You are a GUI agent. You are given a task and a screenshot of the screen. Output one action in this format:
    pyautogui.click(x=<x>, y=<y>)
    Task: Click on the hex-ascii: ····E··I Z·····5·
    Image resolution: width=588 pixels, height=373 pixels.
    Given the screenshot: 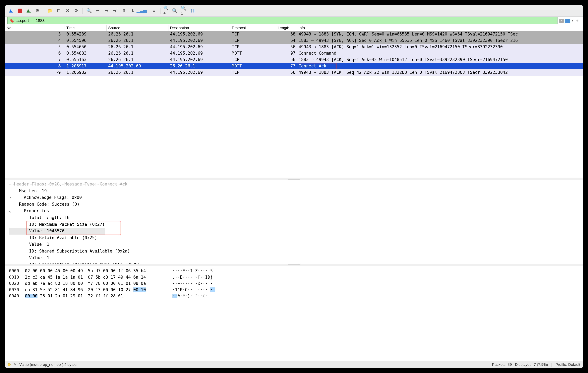 What is the action you would take?
    pyautogui.click(x=194, y=271)
    